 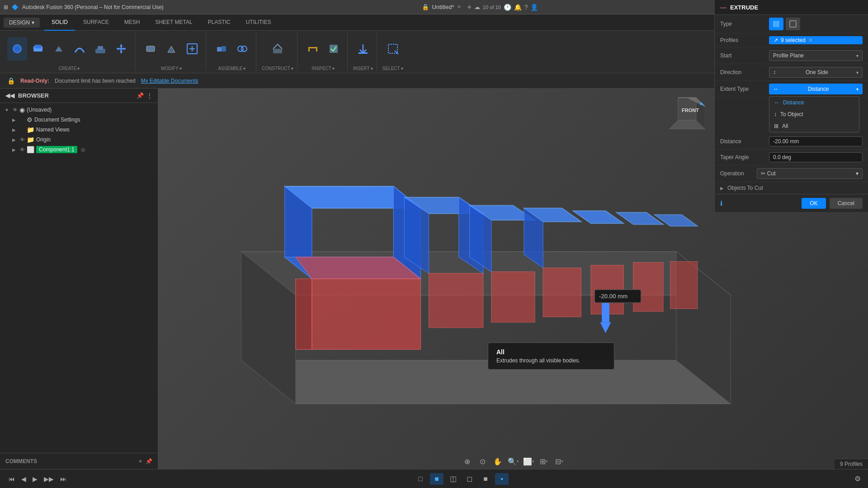 I want to click on modify-btn2, so click(x=171, y=49).